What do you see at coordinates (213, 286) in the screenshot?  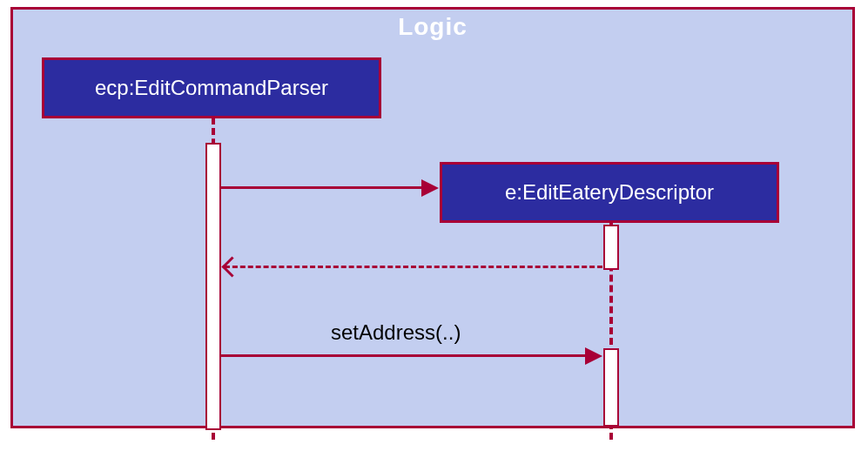 I see `activation-ecp` at bounding box center [213, 286].